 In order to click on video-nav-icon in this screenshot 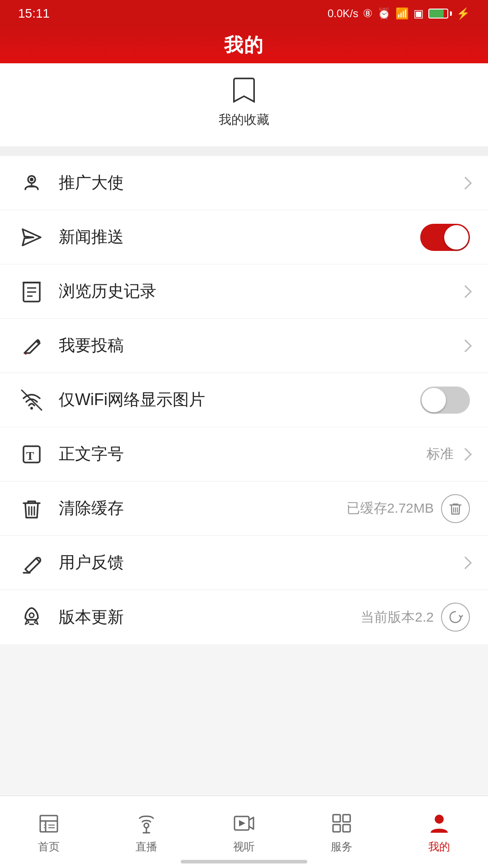, I will do `click(244, 823)`.